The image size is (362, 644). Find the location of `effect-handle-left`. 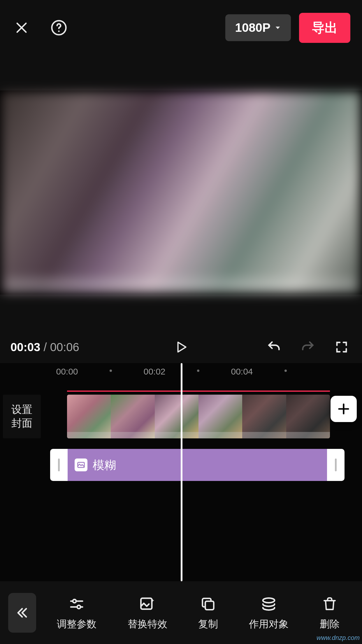

effect-handle-left is located at coordinates (59, 465).